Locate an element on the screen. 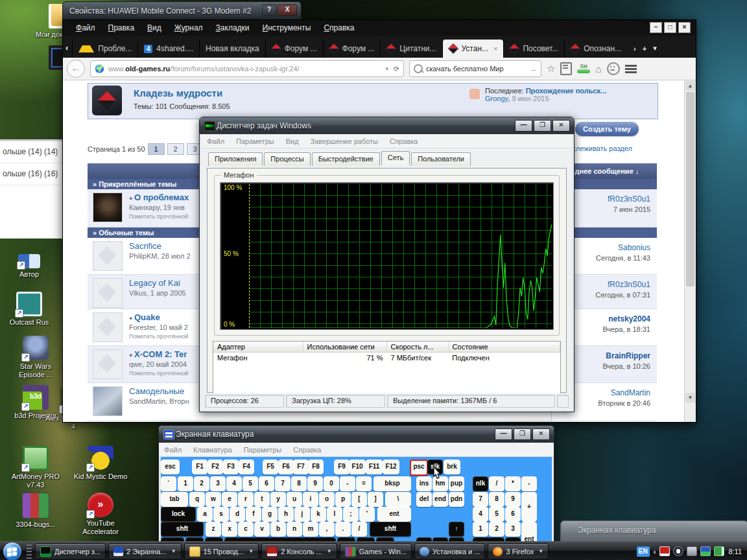  key-n: n is located at coordinates (294, 529).